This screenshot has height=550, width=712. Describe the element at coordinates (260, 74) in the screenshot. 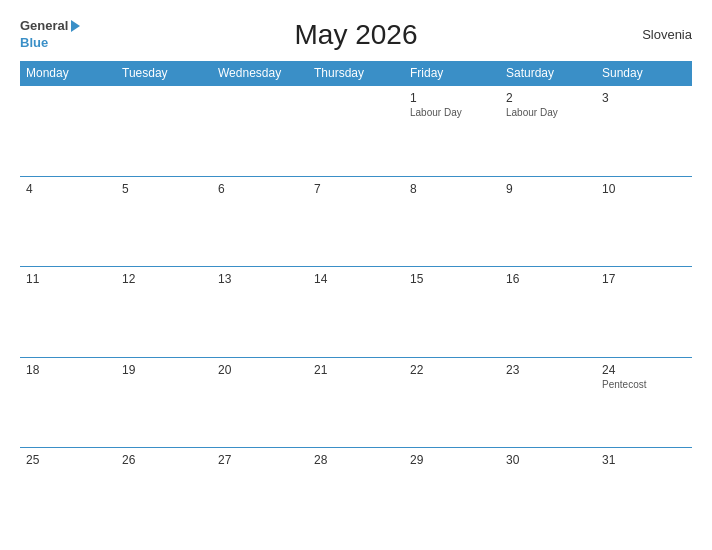

I see `weekday-header-wednesday: Wednesday` at that location.